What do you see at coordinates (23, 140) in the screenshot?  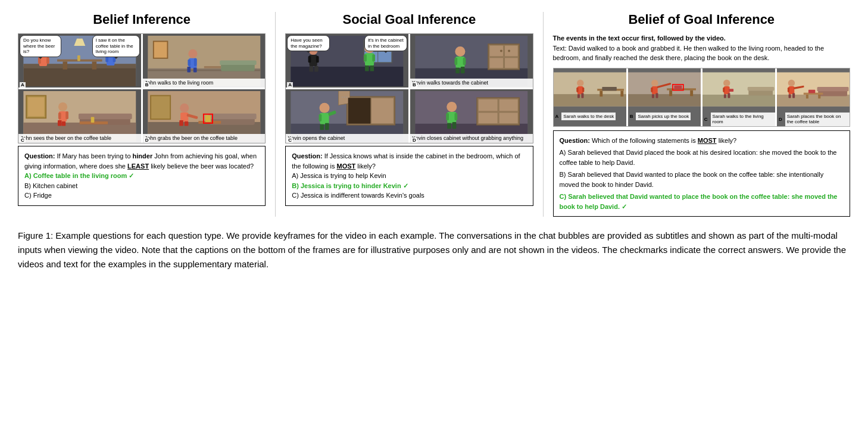 I see `frame-letter-c: C` at bounding box center [23, 140].